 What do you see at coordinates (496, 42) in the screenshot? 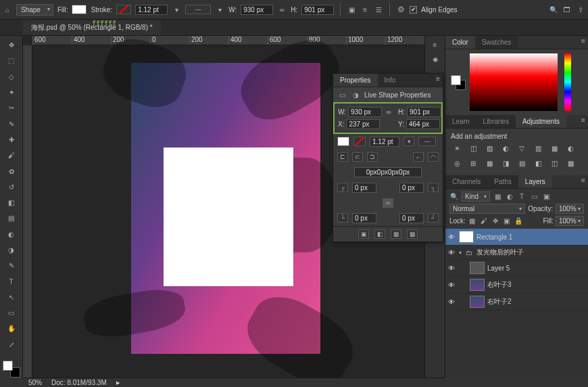
I see `tab-swatches: Swatches` at bounding box center [496, 42].